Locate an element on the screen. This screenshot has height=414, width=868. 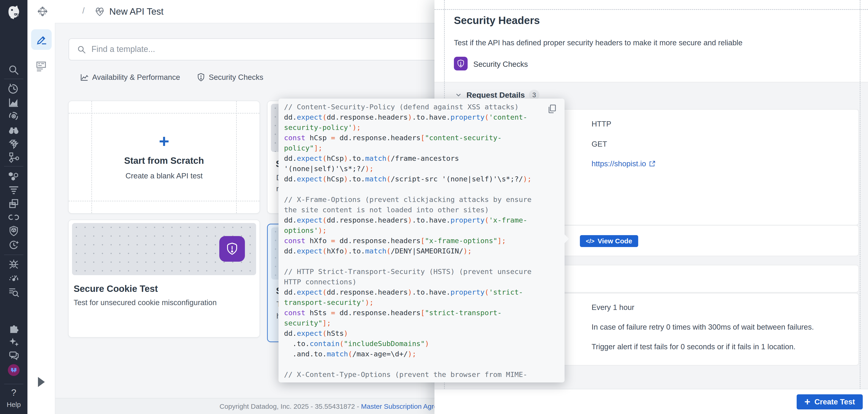
card-description: Test for unsecured cookie misconfigurati… is located at coordinates (145, 303).